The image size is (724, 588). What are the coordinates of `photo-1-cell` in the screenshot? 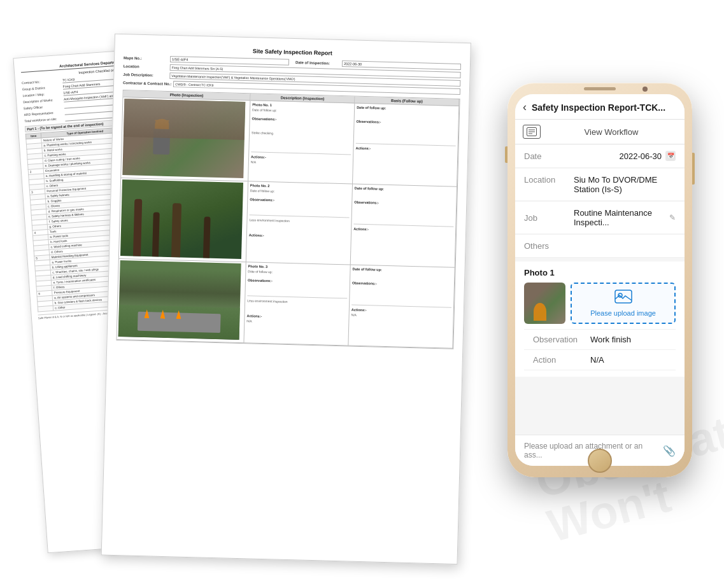 It's located at (186, 139).